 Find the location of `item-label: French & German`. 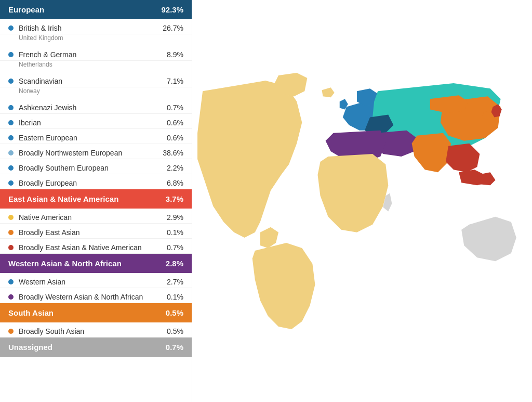

item-label: French & German is located at coordinates (92, 55).